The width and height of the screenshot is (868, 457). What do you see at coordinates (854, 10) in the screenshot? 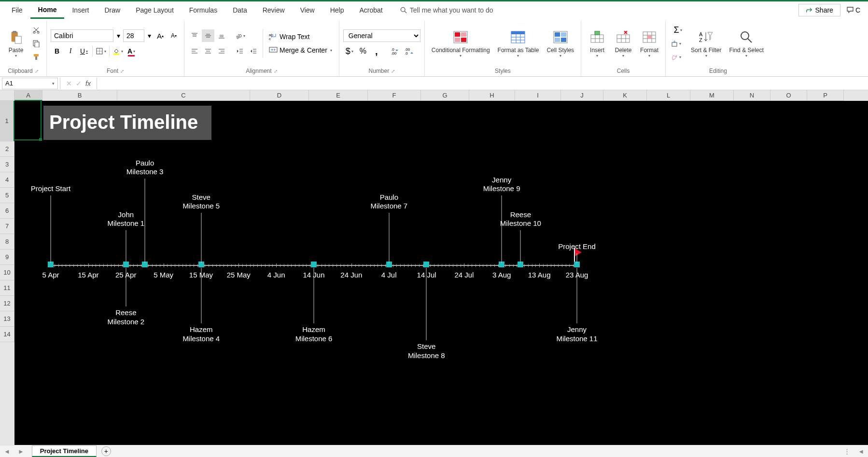
I see `comments-button: C` at bounding box center [854, 10].